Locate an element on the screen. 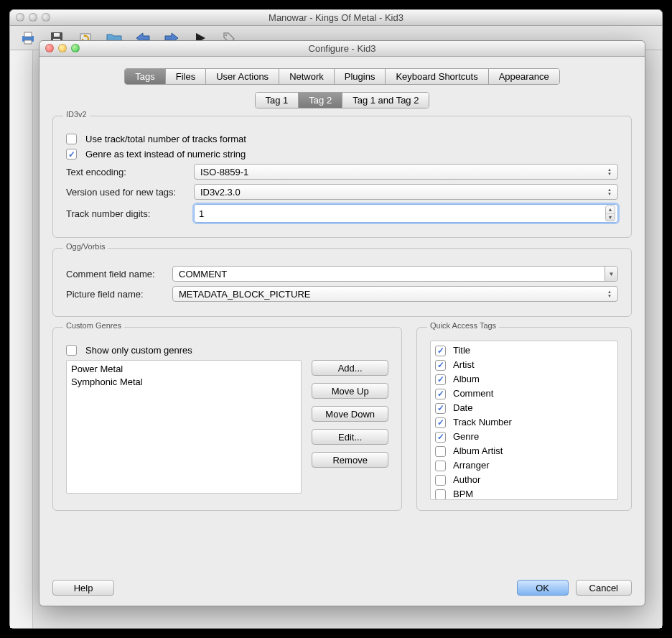 This screenshot has height=638, width=672. moveup-button: Move Up is located at coordinates (350, 391).